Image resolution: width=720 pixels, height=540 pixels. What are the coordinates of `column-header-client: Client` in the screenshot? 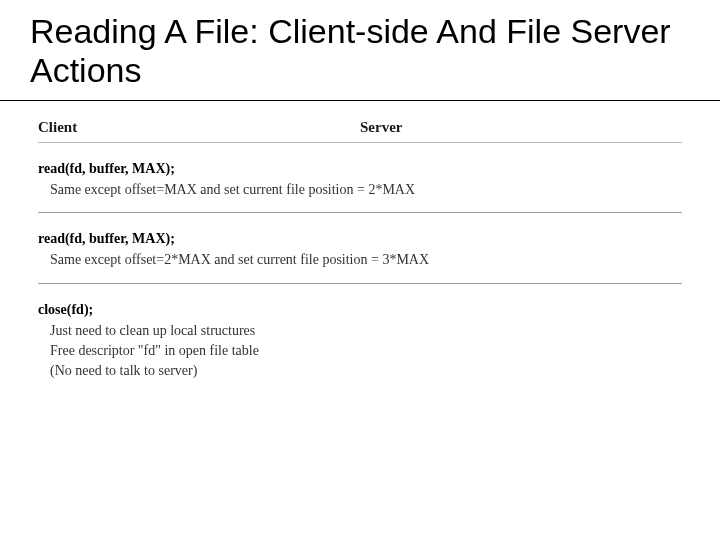 It's located at (199, 128).